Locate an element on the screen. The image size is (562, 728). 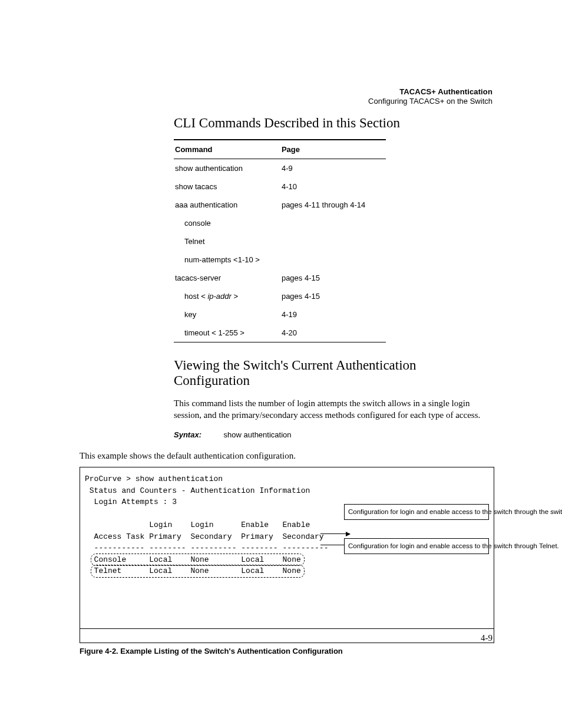
footer-rule is located at coordinates (287, 628).